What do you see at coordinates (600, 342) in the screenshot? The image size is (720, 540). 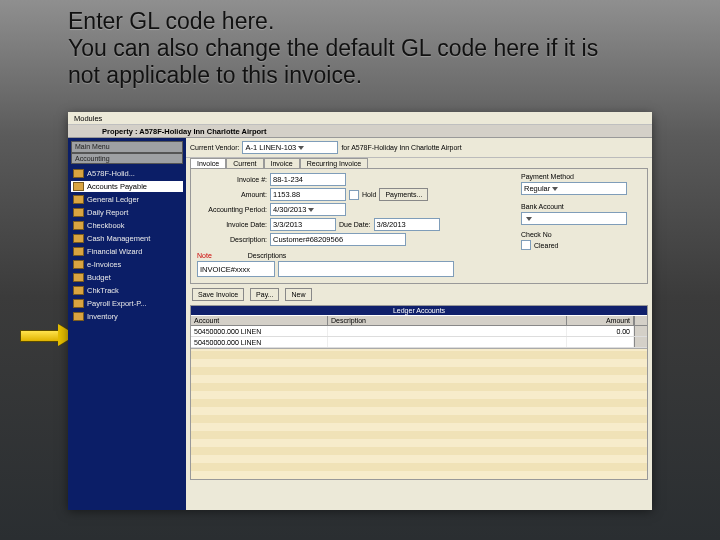 I see `cell-amount` at bounding box center [600, 342].